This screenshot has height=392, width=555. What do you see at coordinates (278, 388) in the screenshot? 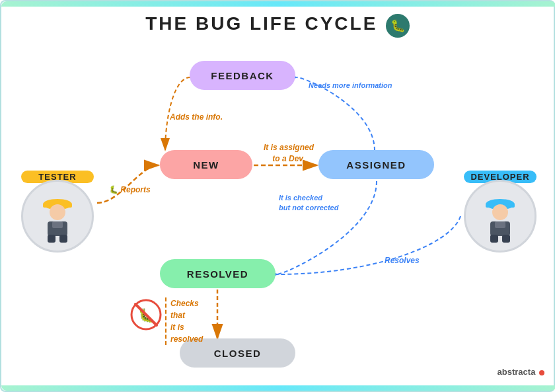
I see `bottom-border` at bounding box center [278, 388].